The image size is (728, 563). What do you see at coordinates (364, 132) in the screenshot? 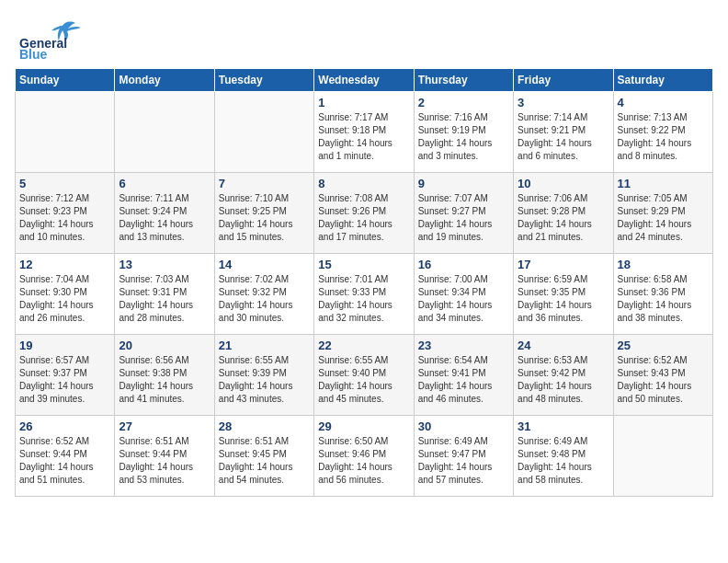
I see `calendar-week-row: 1Sunrise: 7:17 AMSunset: 9:18 PMDaylight…` at bounding box center [364, 132].